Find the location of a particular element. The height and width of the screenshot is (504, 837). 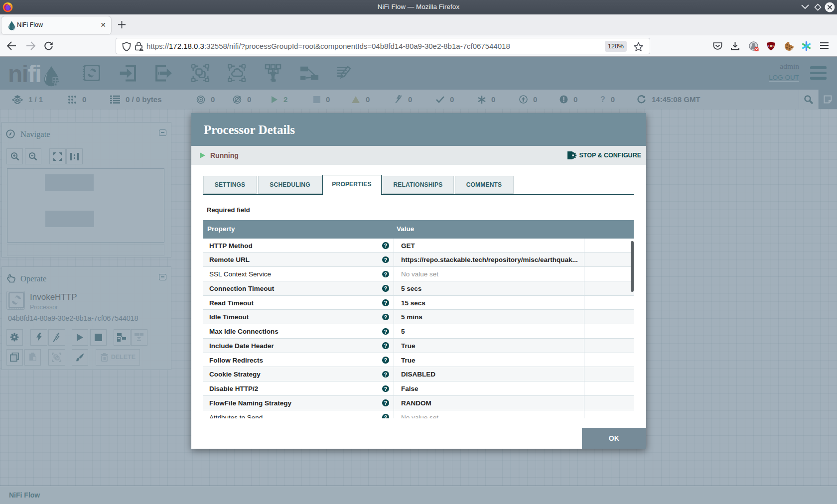

svg-text: UO is located at coordinates (771, 46).